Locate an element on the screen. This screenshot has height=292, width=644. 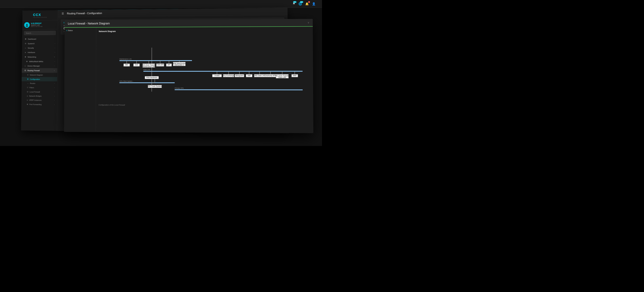
sidebar-item-networking: ⊕ Networking ∨ is located at coordinates (40, 57).